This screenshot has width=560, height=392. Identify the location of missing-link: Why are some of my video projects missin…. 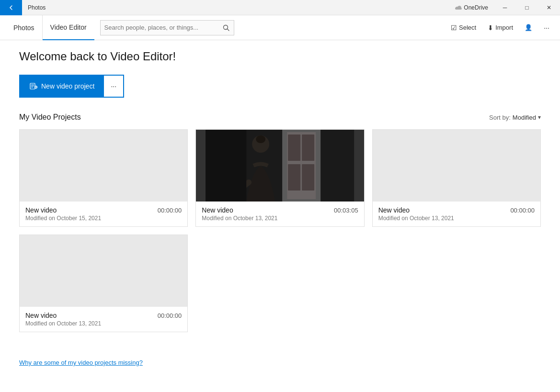
(81, 363).